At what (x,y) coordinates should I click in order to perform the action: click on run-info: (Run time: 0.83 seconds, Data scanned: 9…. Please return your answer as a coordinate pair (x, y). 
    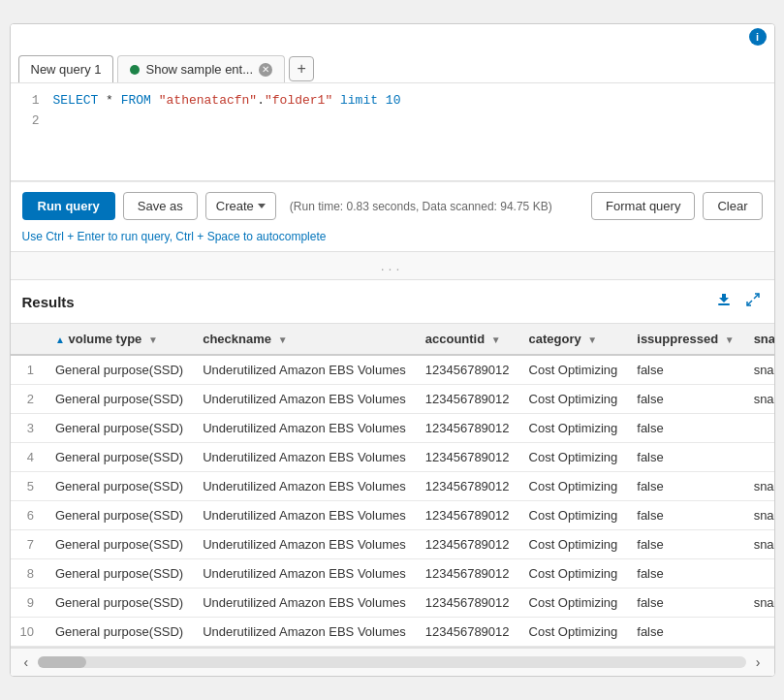
    Looking at the image, I should click on (421, 207).